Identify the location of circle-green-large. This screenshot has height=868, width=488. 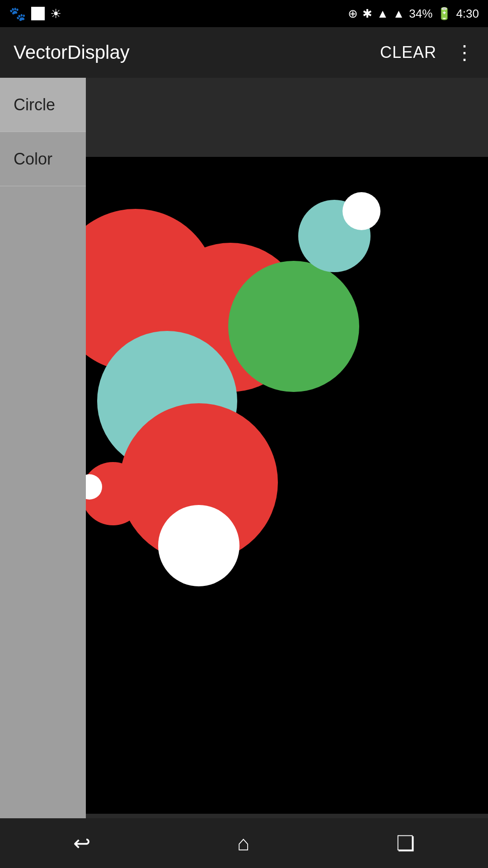
(294, 326).